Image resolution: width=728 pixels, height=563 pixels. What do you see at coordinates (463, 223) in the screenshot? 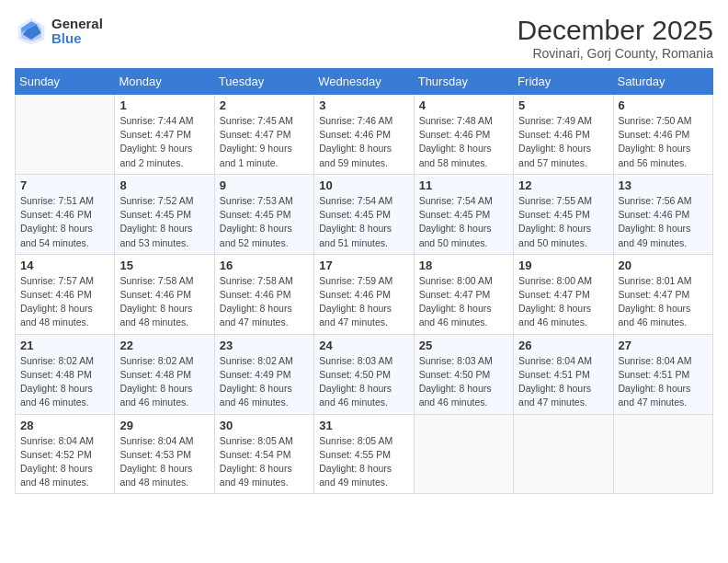
I see `day-info: Sunrise: 7:54 AMSunset: 4:45 PMDaylight:…` at bounding box center [463, 223].